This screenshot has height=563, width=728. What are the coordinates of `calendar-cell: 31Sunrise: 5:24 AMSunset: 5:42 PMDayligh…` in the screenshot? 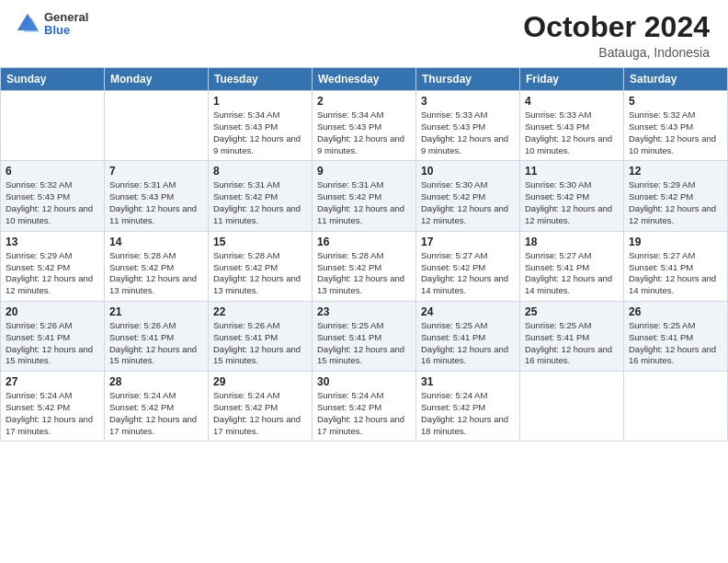 It's located at (469, 407).